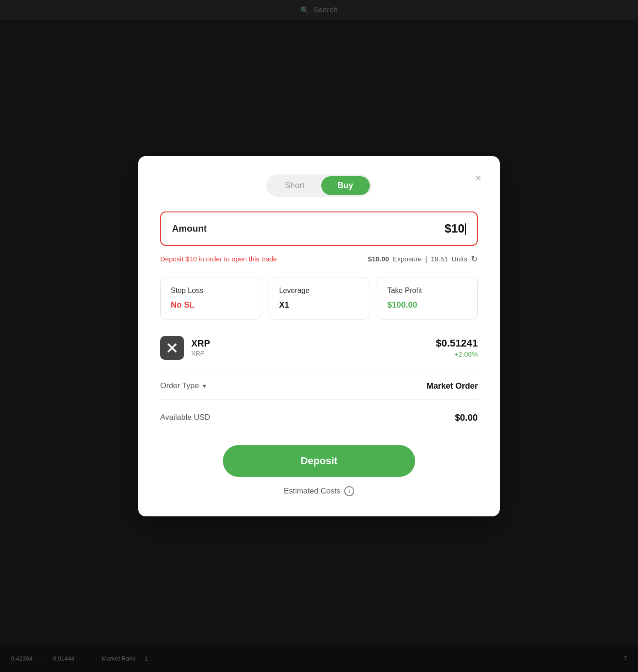  What do you see at coordinates (319, 461) in the screenshot?
I see `deposit-button: Deposit` at bounding box center [319, 461].